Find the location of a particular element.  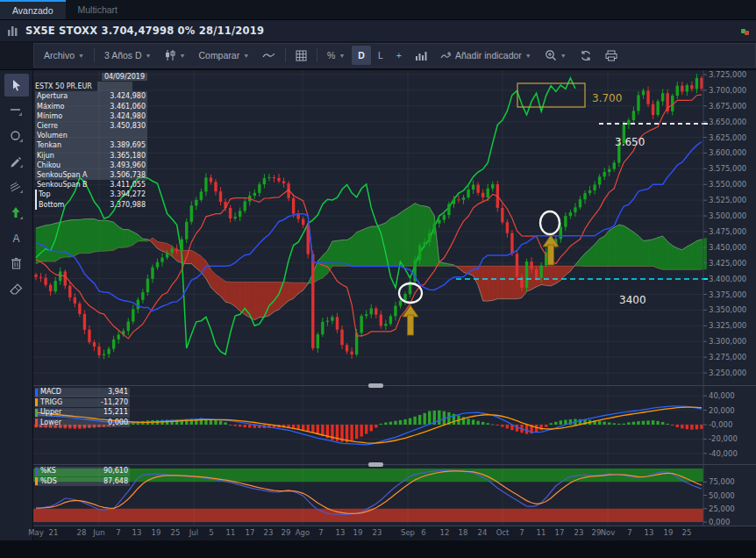

date-axis: May2128Jun7131925Jul511172329Ago7131923S… is located at coordinates (395, 533).